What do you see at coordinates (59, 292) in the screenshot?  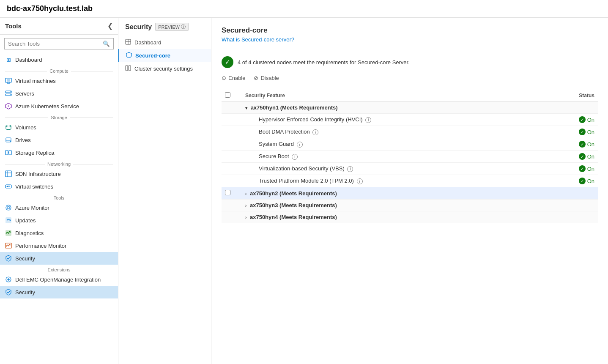 I see `sidebar-item-security2: Security` at bounding box center [59, 292].